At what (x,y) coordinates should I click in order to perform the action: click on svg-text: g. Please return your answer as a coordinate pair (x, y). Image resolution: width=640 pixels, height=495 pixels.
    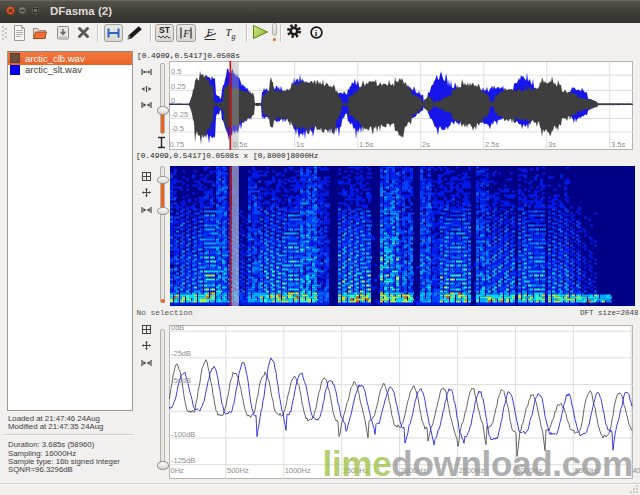
    Looking at the image, I should click on (234, 36).